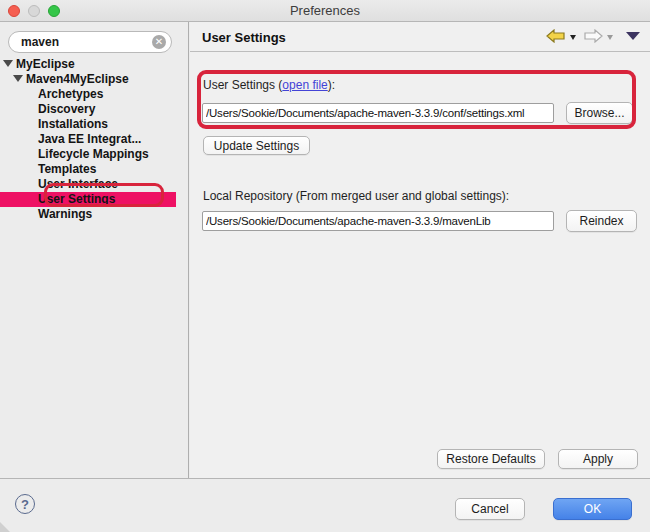 Image resolution: width=650 pixels, height=532 pixels. Describe the element at coordinates (25, 504) in the screenshot. I see `help-button: ?` at that location.